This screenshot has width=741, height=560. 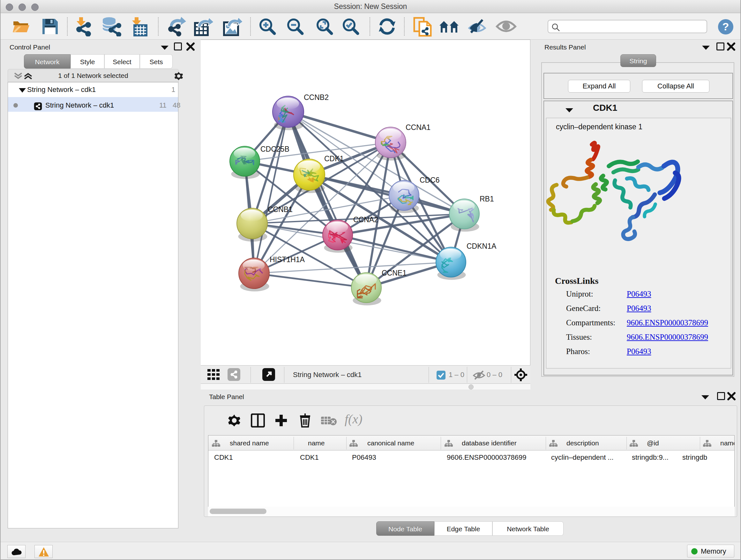 What do you see at coordinates (275, 149) in the screenshot?
I see `svg-text: CDC25B` at bounding box center [275, 149].